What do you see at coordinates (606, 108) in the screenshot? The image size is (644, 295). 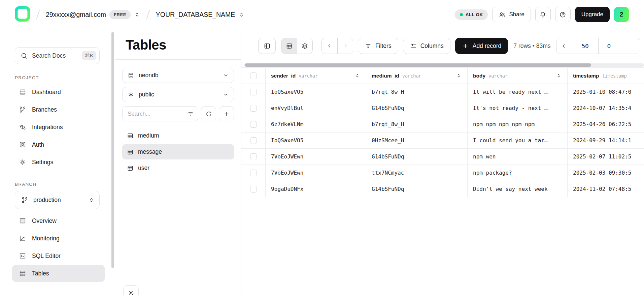 I see `cell-timestamp: 2024-10-07 14:35:4` at bounding box center [606, 108].